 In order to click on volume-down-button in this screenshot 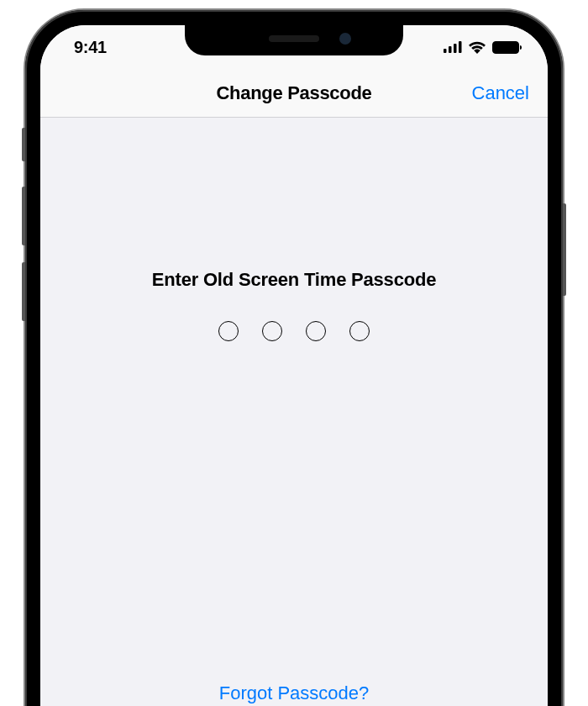, I will do `click(24, 292)`.